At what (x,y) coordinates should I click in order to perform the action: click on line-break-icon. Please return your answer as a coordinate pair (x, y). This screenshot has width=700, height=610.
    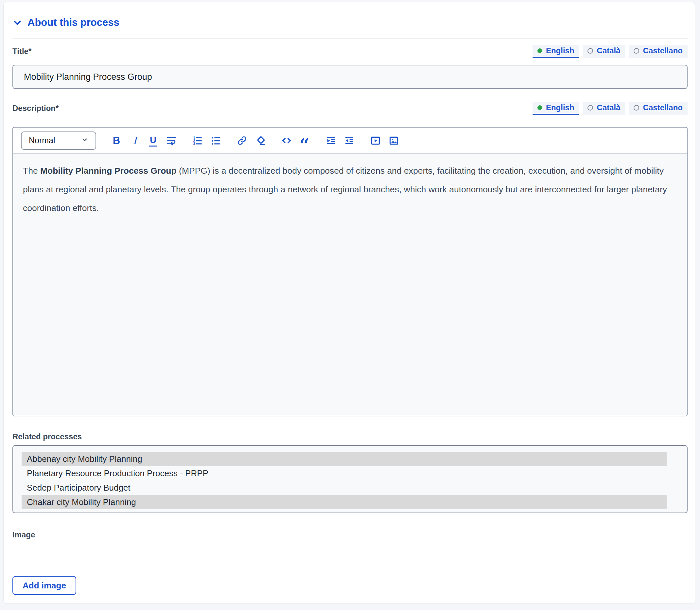
    Looking at the image, I should click on (172, 141).